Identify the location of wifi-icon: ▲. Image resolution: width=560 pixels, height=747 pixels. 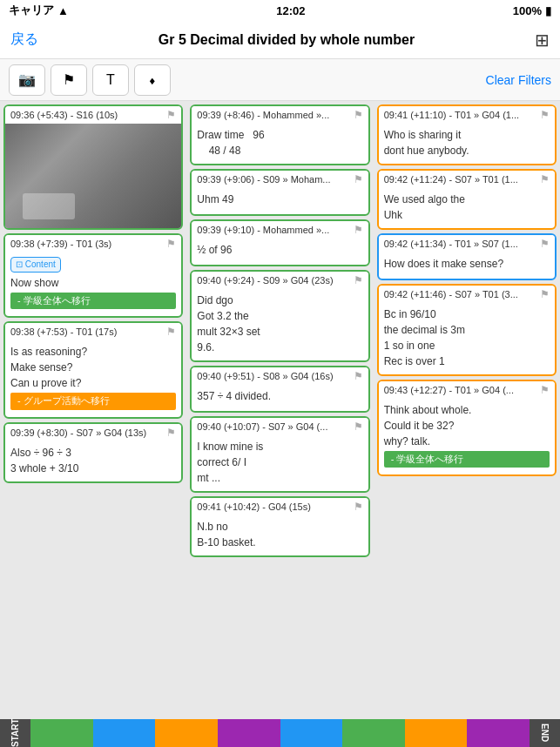
(63, 10).